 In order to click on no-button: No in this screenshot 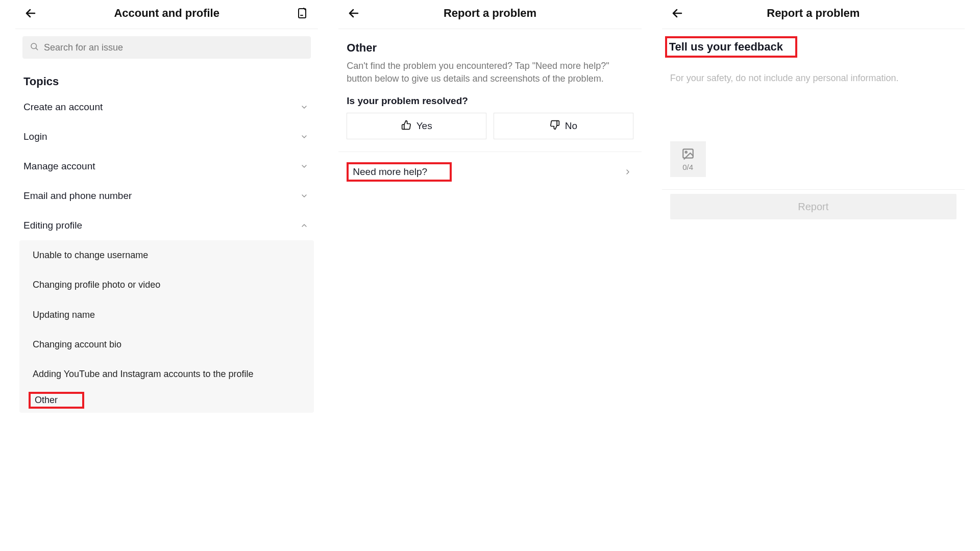, I will do `click(564, 126)`.